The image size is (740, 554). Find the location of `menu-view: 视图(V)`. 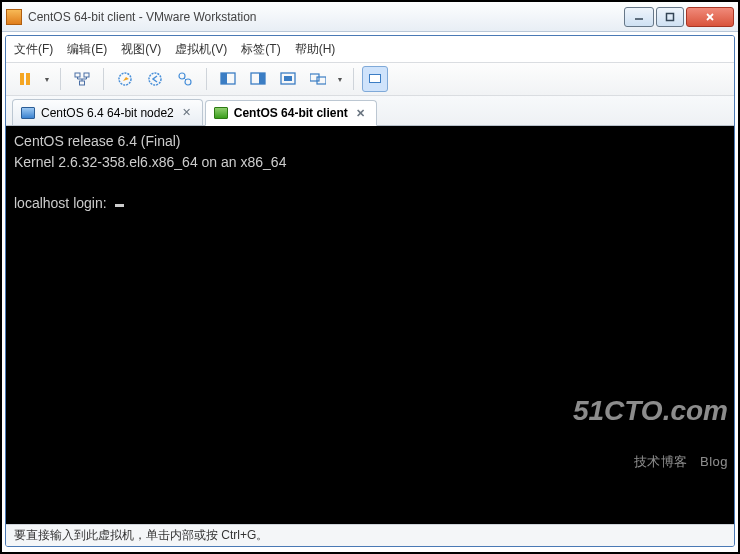

menu-view: 视图(V) is located at coordinates (141, 50).